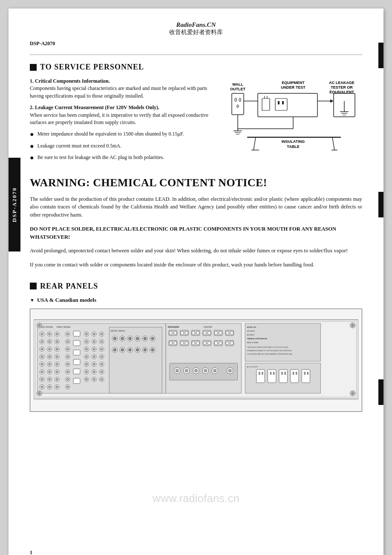 The width and height of the screenshot is (392, 555). What do you see at coordinates (196, 251) in the screenshot?
I see `warning-para-3: Avoid prolonged, unprotected contact bet…` at bounding box center [196, 251].